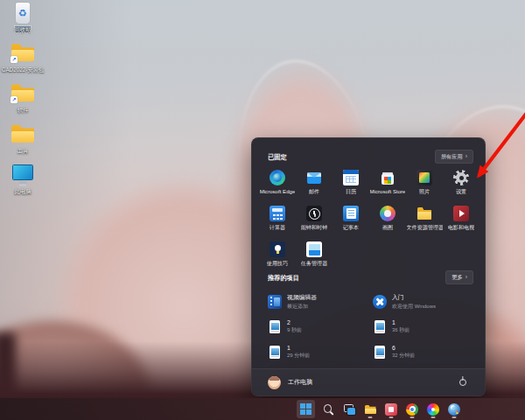 The height and width of the screenshot is (420, 525). I want to click on desktop-icon-label: 回收站, so click(23, 30).